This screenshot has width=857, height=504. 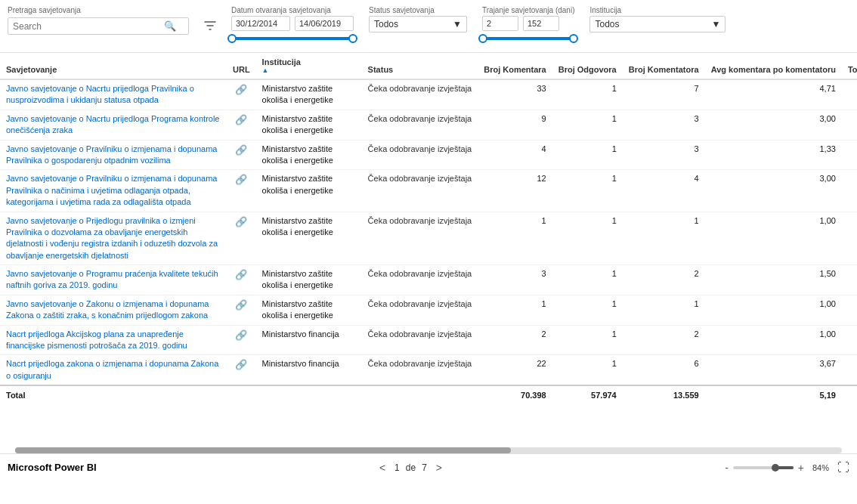 I want to click on cell-avg-komentara-2: 1,33, so click(x=774, y=155).